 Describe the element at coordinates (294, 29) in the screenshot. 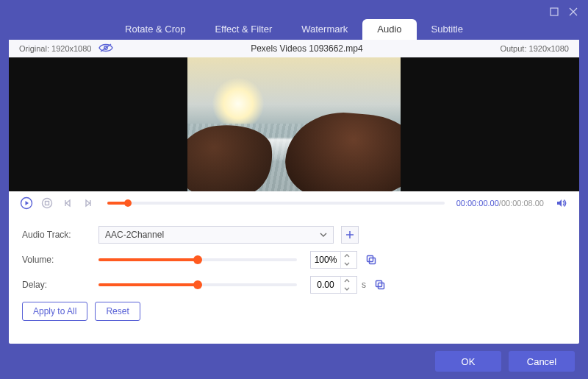

I see `tab-strip: Rotate & Crop Effect & Filter Watermark …` at that location.